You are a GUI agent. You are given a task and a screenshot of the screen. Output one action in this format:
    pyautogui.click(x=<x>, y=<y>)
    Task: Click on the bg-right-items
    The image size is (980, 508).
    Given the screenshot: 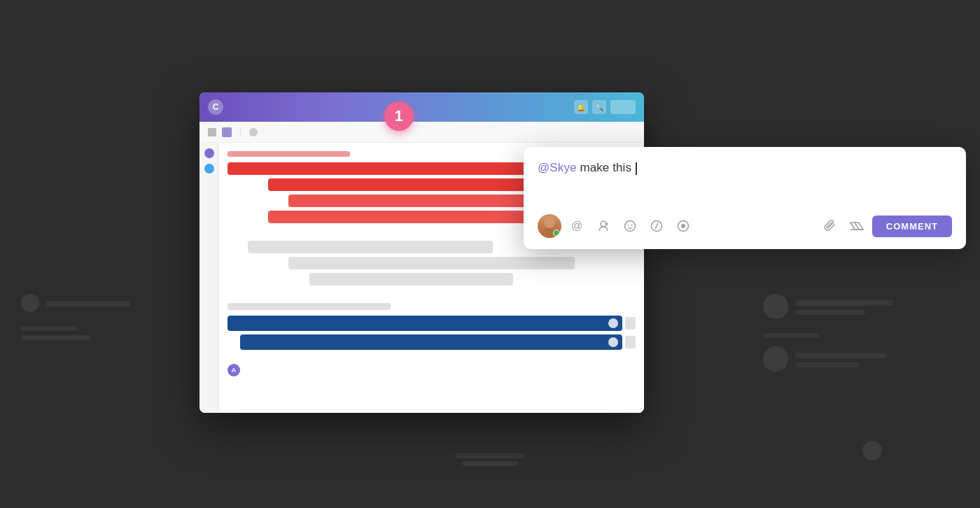 What is the action you would take?
    pyautogui.click(x=861, y=340)
    